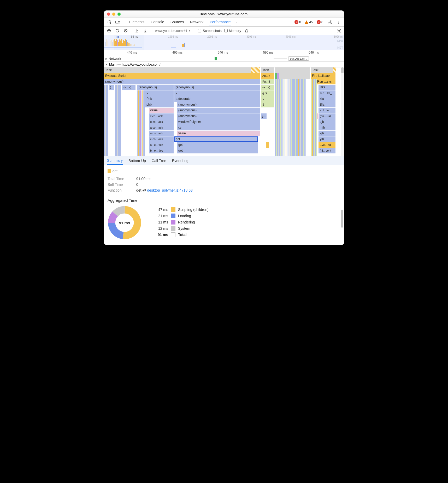  Describe the element at coordinates (137, 161) in the screenshot. I see `tab-bottom-up: Bottom-Up` at that location.